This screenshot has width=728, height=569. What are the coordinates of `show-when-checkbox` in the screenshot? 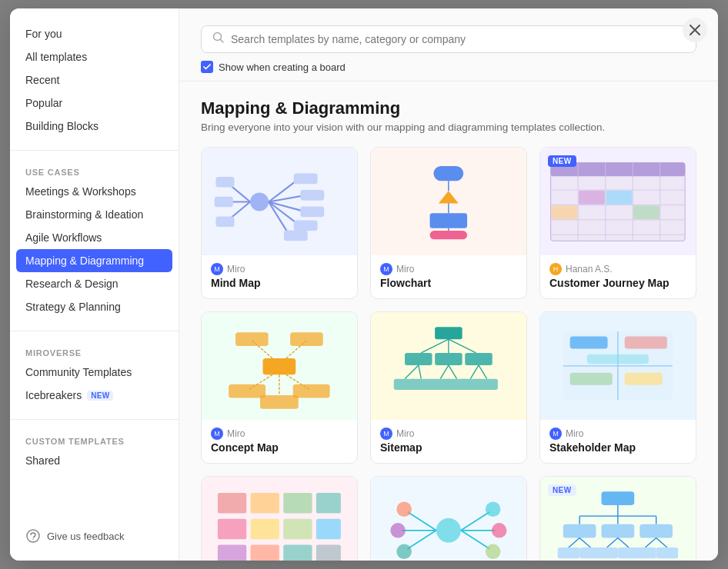 It's located at (207, 67).